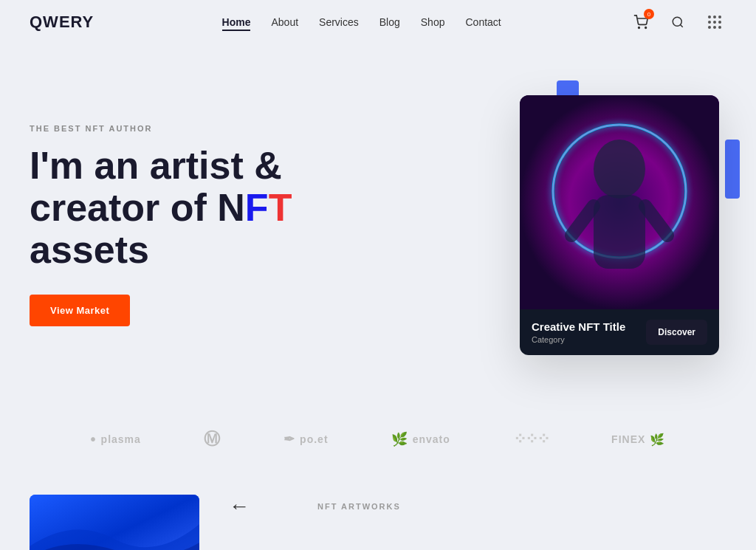  Describe the element at coordinates (239, 506) in the screenshot. I see `back-arrow-icon: ←` at that location.